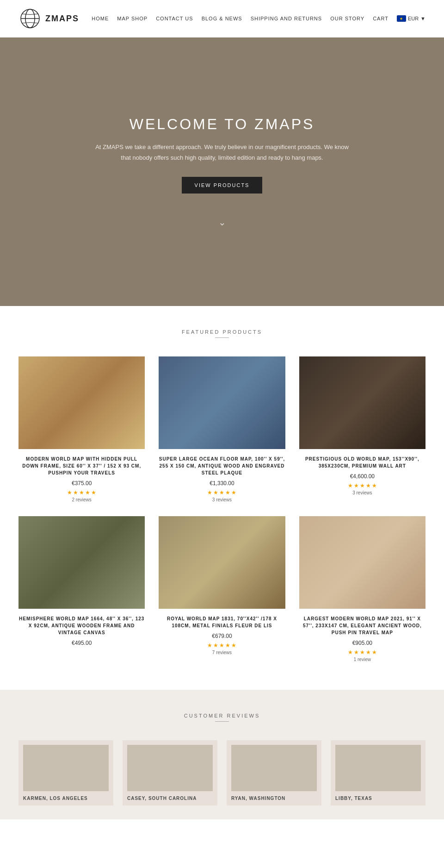  I want to click on reviewer-location: LIBBY, TEXAS, so click(378, 798).